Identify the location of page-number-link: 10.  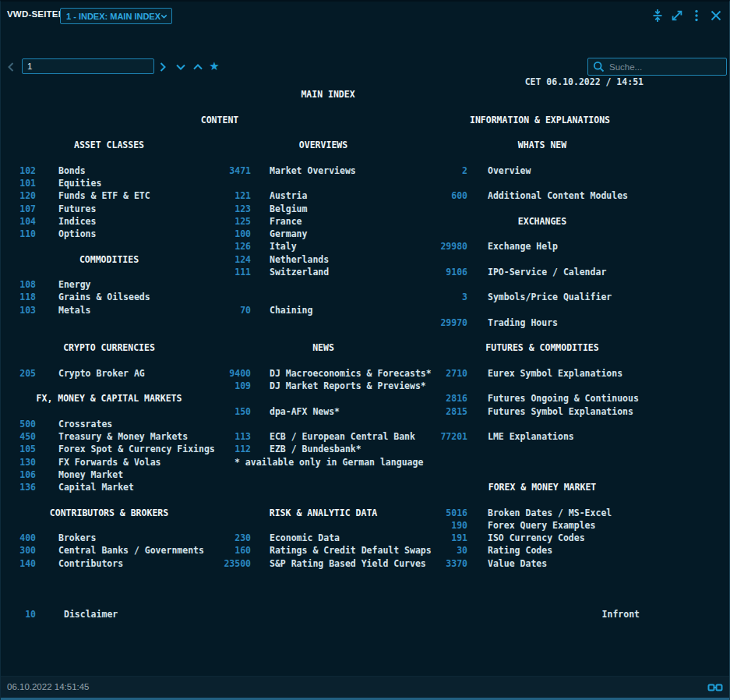
(30, 614).